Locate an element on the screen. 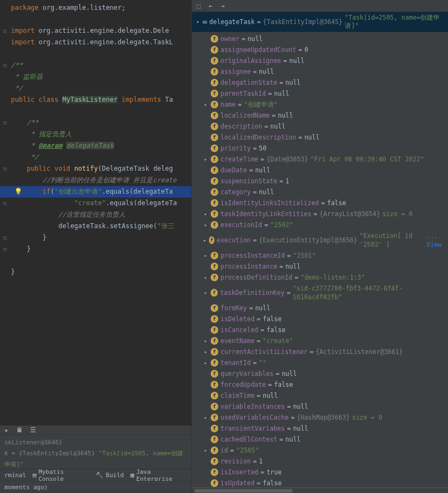 Image resolution: width=448 pixels, height=493 pixels. field-row: fisInserted = true is located at coordinates (320, 472).